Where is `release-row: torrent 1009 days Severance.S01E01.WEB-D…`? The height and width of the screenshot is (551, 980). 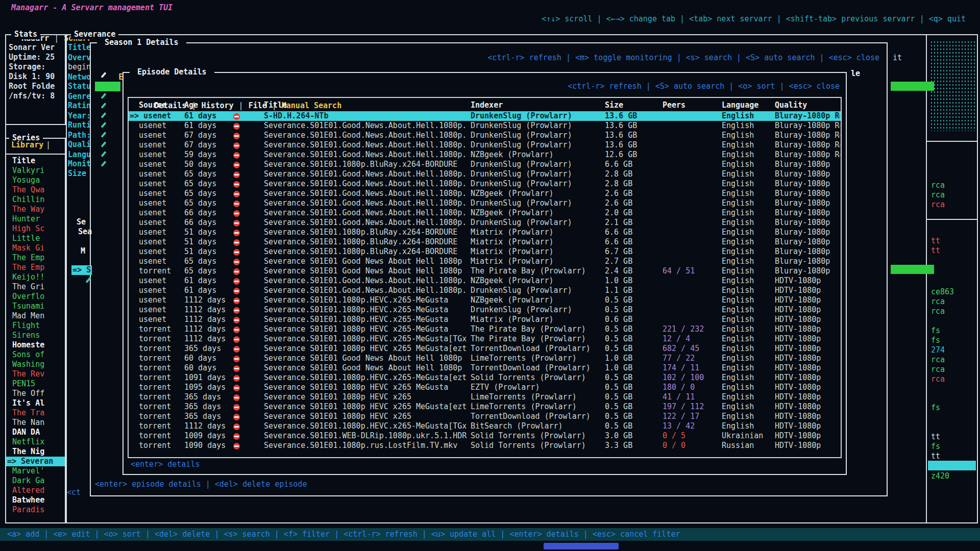 release-row: torrent 1009 days Severance.S01E01.WEB-D… is located at coordinates (485, 436).